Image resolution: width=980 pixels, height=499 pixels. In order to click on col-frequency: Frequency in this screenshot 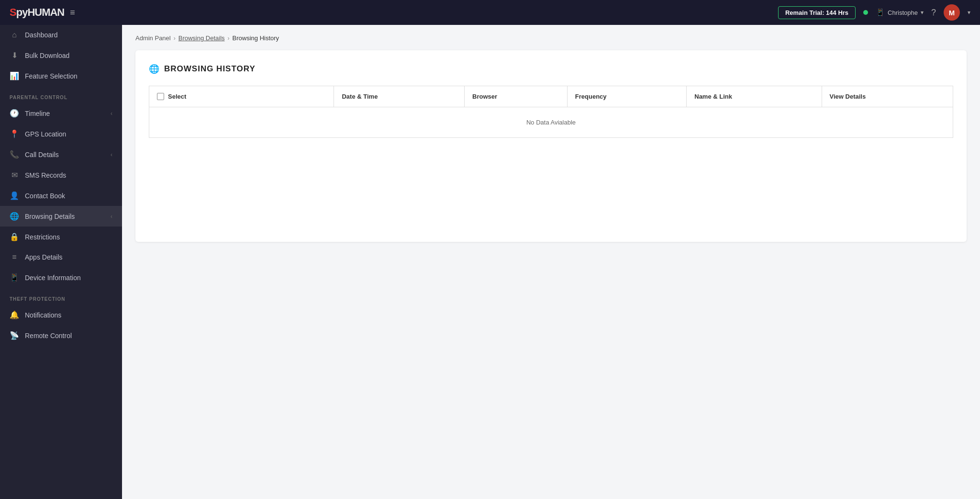, I will do `click(627, 97)`.